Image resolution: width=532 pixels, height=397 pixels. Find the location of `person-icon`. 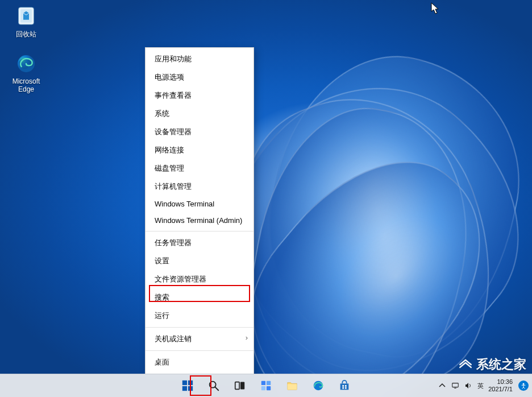

person-icon is located at coordinates (523, 386).